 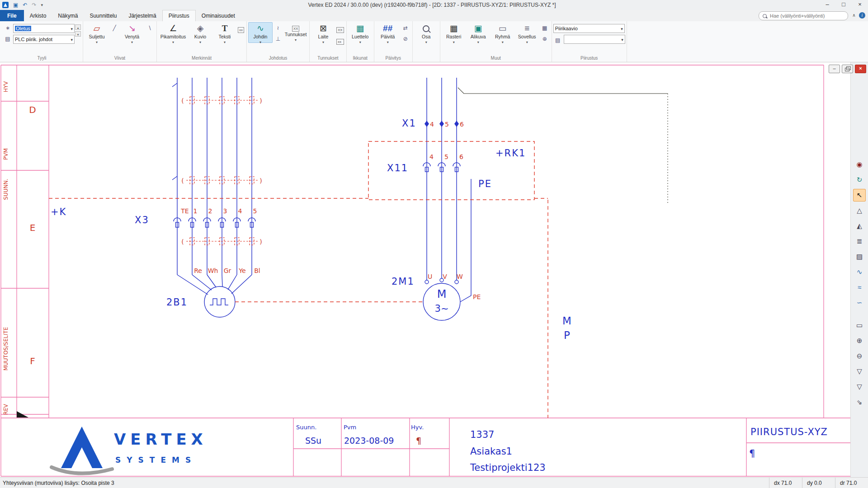 I want to click on line-pen-icon: ╱, so click(x=114, y=28).